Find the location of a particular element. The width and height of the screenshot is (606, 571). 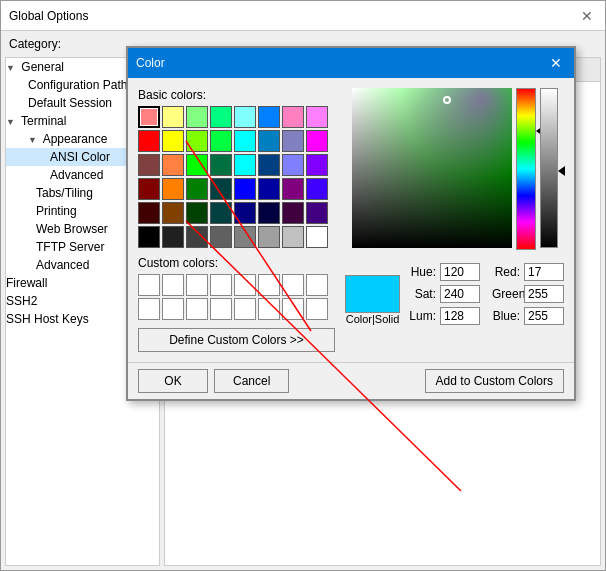

spectrum-container is located at coordinates (455, 170).